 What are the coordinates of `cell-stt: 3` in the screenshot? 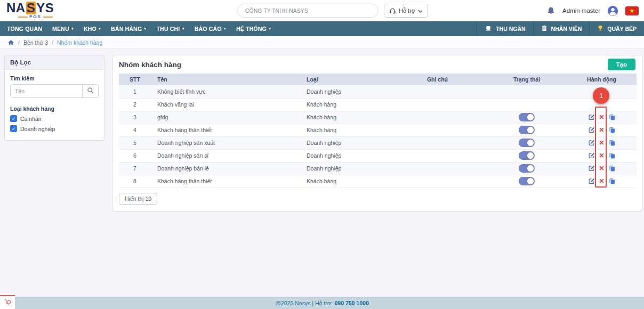 It's located at (135, 117).